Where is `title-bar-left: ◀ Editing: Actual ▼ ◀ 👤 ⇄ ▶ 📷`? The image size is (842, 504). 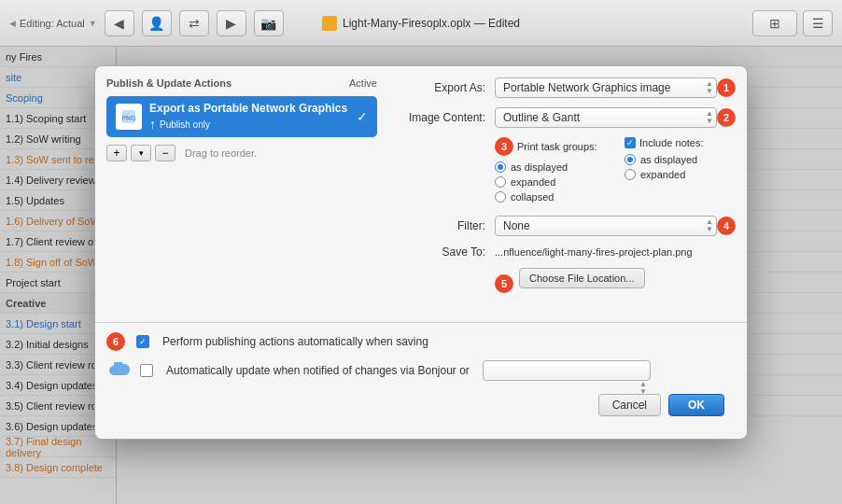 title-bar-left: ◀ Editing: Actual ▼ ◀ 👤 ⇄ ▶ 📷 is located at coordinates (147, 23).